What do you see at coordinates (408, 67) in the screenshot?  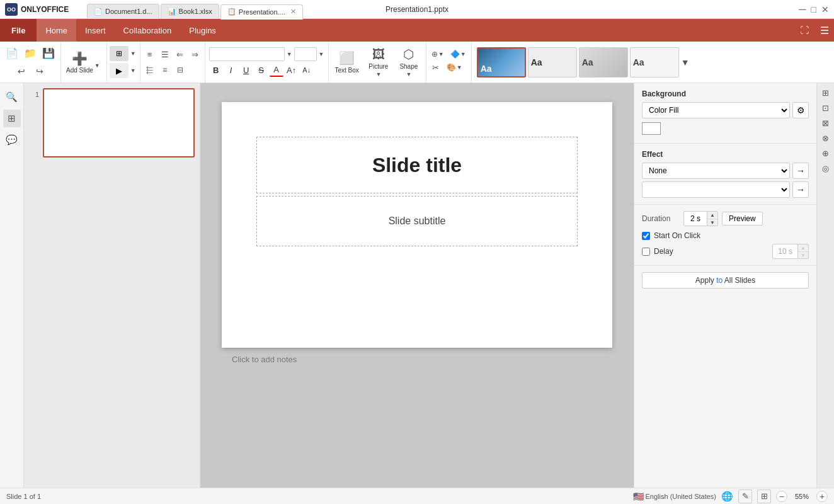 I see `shape-label: Shape` at bounding box center [408, 67].